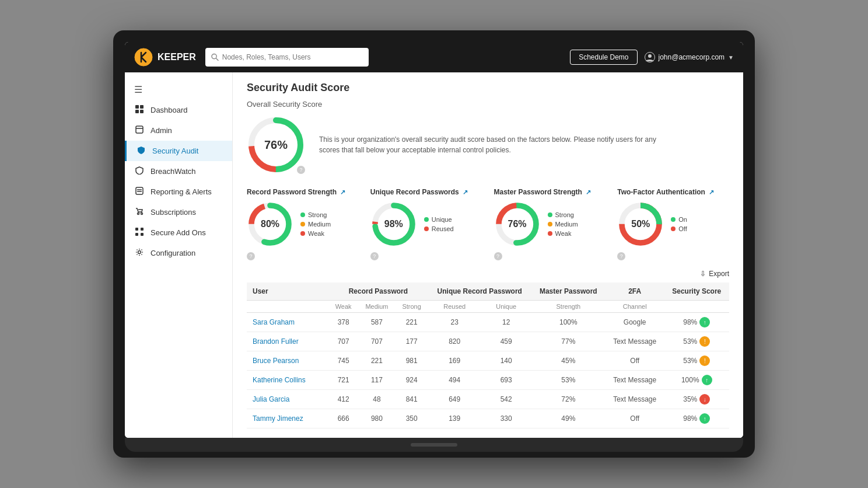  I want to click on score-card-title: Master Password Strength ↗, so click(542, 192).